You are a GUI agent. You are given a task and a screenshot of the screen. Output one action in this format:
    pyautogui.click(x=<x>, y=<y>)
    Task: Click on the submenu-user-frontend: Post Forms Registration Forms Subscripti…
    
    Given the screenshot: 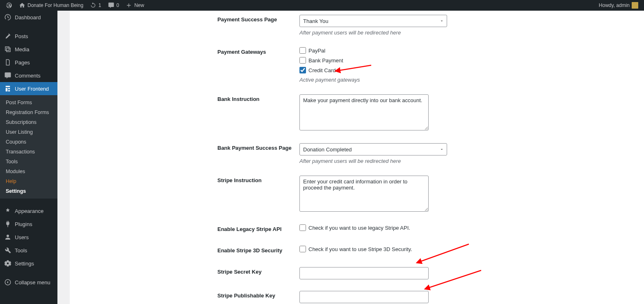 What is the action you would take?
    pyautogui.click(x=29, y=147)
    